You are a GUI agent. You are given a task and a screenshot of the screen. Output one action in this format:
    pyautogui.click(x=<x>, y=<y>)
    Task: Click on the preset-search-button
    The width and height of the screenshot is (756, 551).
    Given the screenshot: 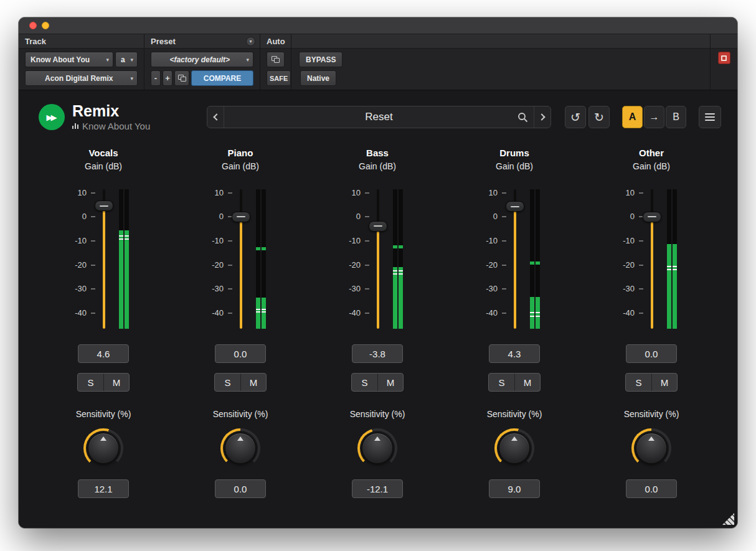 What is the action you would take?
    pyautogui.click(x=523, y=117)
    